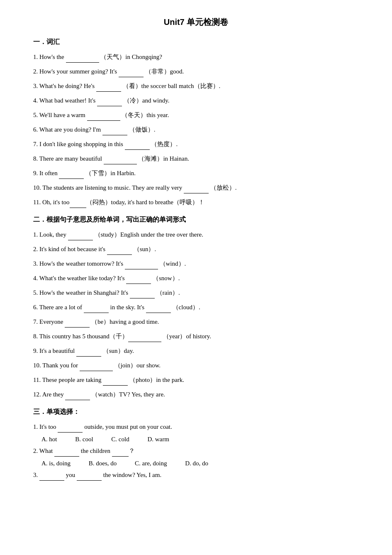 Image resolution: width=392 pixels, height=555 pixels. I want to click on q1-1: 1. How's the （天气）in Chongqing?, so click(196, 57).